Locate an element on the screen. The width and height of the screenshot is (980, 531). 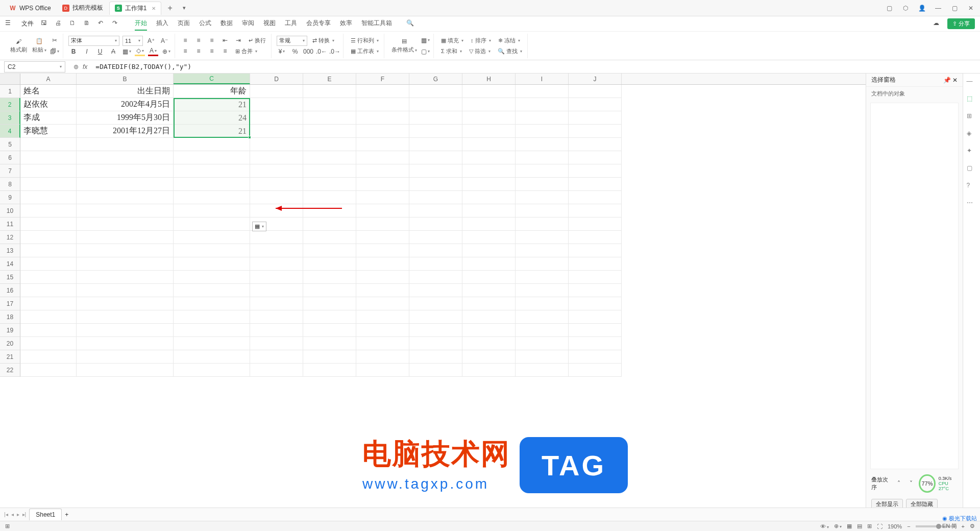
tab-add-button: + is located at coordinates (169, 8).